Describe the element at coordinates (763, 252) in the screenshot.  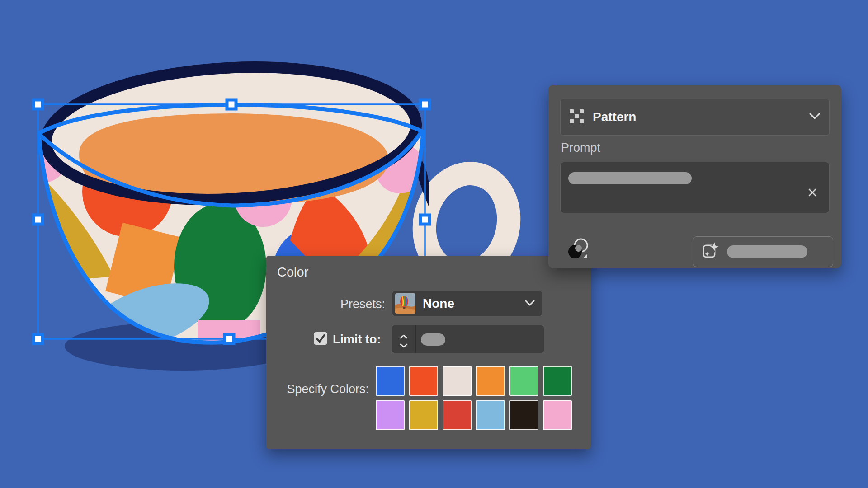
I see `generate-button` at that location.